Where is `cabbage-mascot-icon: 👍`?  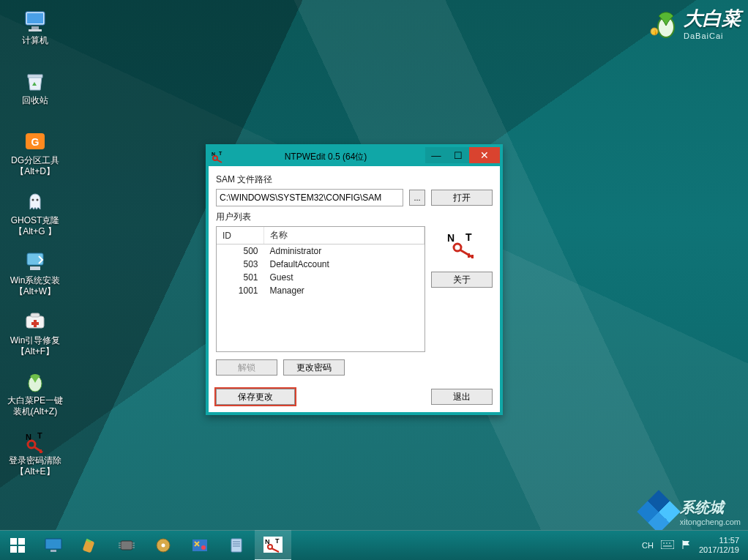
cabbage-mascot-icon: 👍 is located at coordinates (665, 23).